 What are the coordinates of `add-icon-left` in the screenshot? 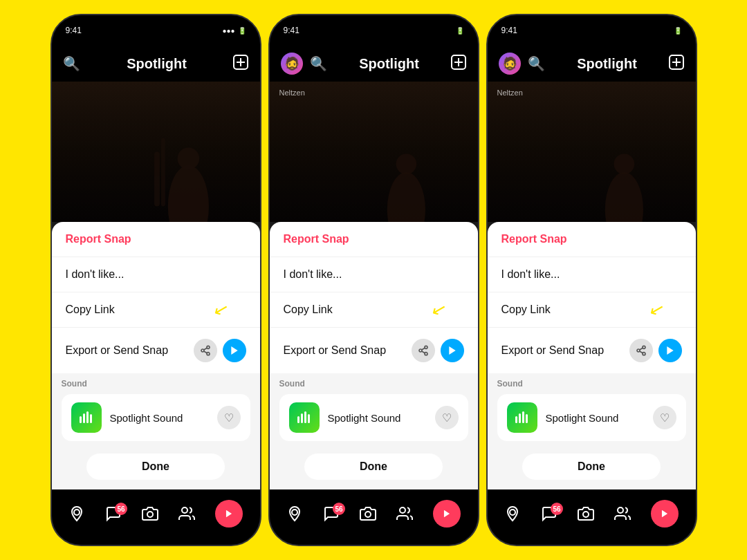 It's located at (241, 64).